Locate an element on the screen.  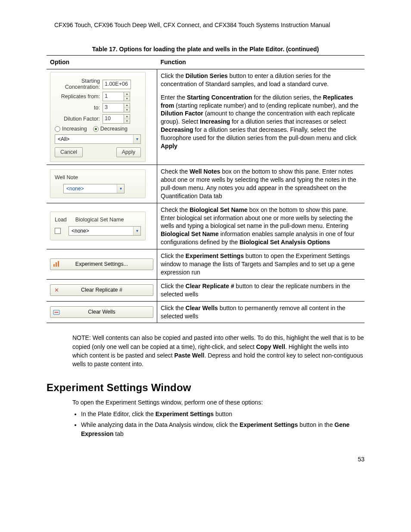
apply-button: Apply is located at coordinates (128, 152).